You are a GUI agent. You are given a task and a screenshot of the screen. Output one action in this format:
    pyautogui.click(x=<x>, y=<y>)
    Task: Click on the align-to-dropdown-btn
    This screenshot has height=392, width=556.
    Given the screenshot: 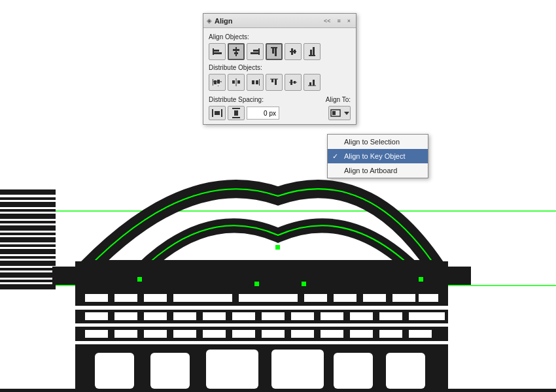 What is the action you would take?
    pyautogui.click(x=339, y=113)
    